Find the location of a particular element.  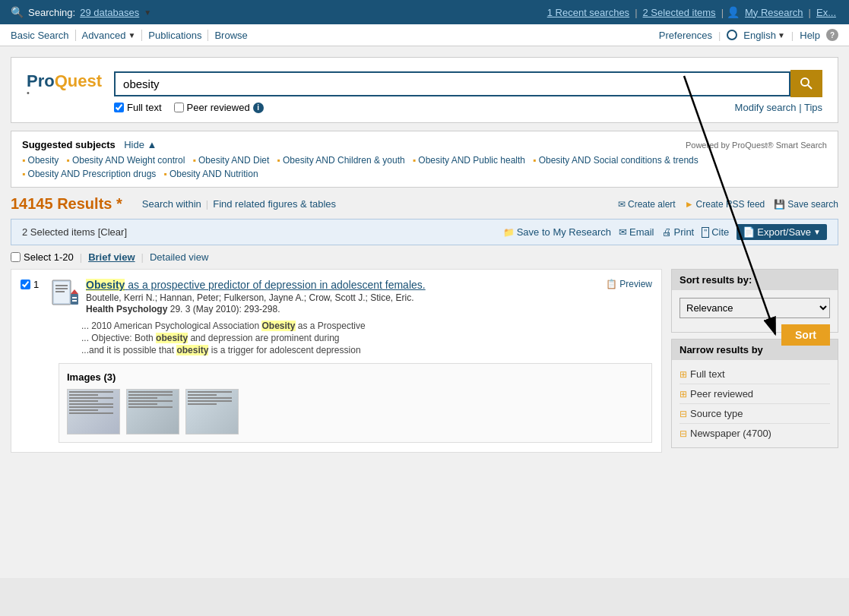

search-button is located at coordinates (806, 84).